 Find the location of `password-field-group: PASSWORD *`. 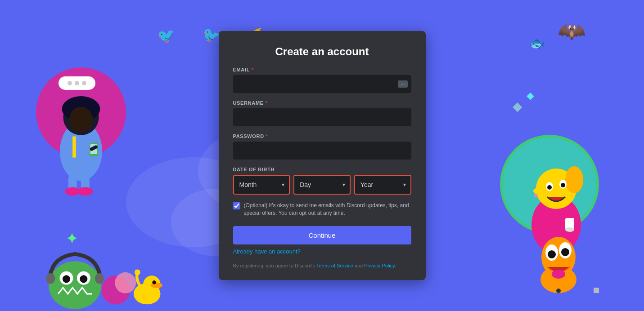

password-field-group: PASSWORD * is located at coordinates (322, 147).